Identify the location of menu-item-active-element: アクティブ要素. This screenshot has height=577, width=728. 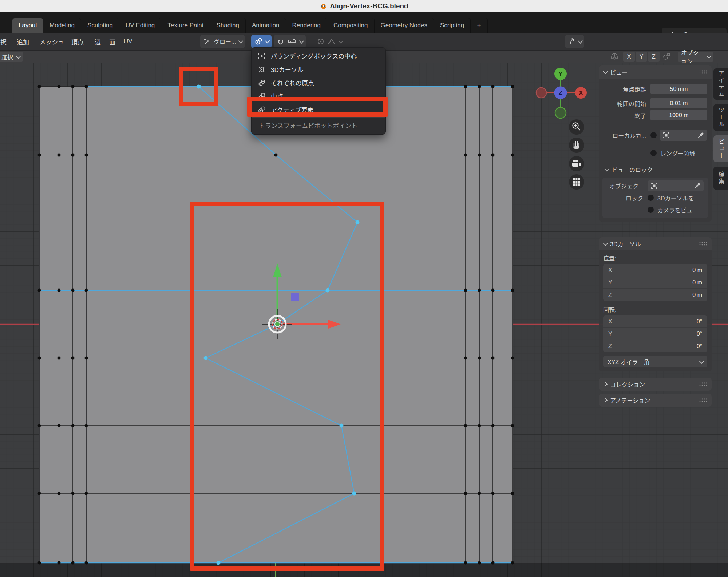
(318, 110).